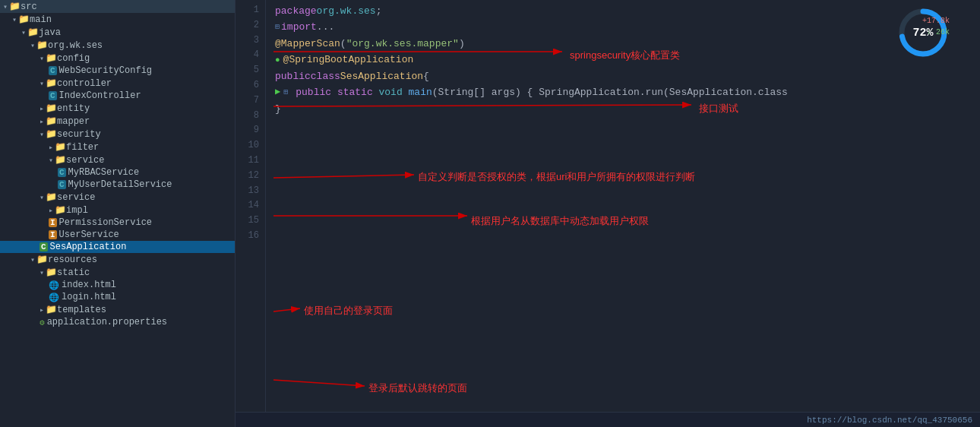 This screenshot has width=980, height=427. I want to click on line-number-7: 7, so click(248, 101).